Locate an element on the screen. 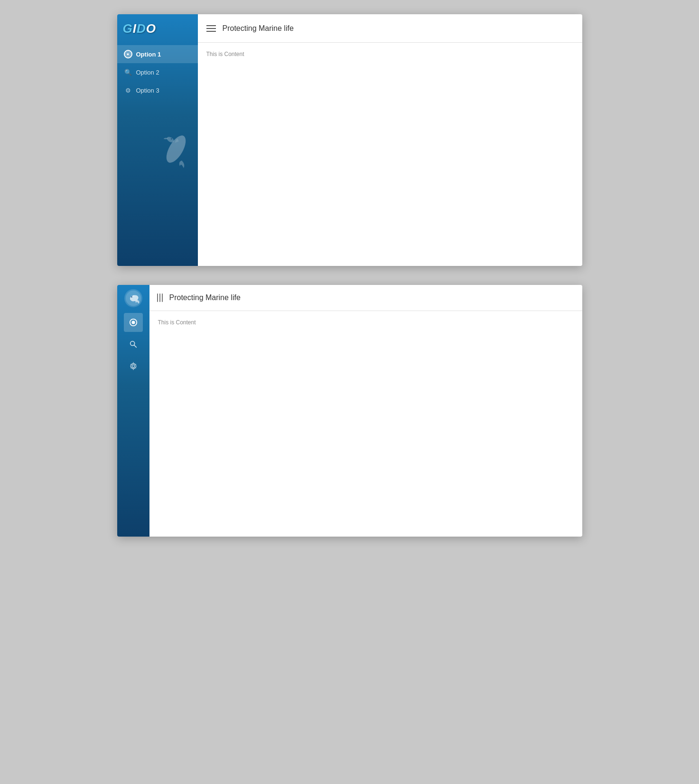 The width and height of the screenshot is (699, 784). logo-dolphin-icon is located at coordinates (133, 298).